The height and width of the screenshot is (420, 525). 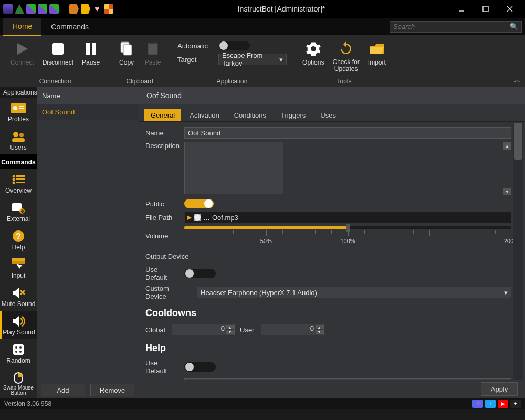 What do you see at coordinates (507, 192) in the screenshot?
I see `textarea-scroll-down: ▼` at bounding box center [507, 192].